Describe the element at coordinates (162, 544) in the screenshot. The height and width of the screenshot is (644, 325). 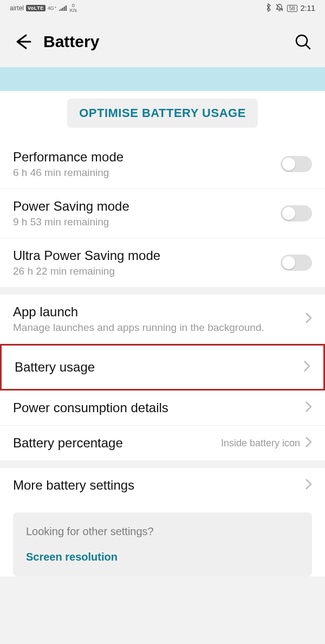
I see `related-settings-card: Looking for other settings? Screen resol…` at that location.